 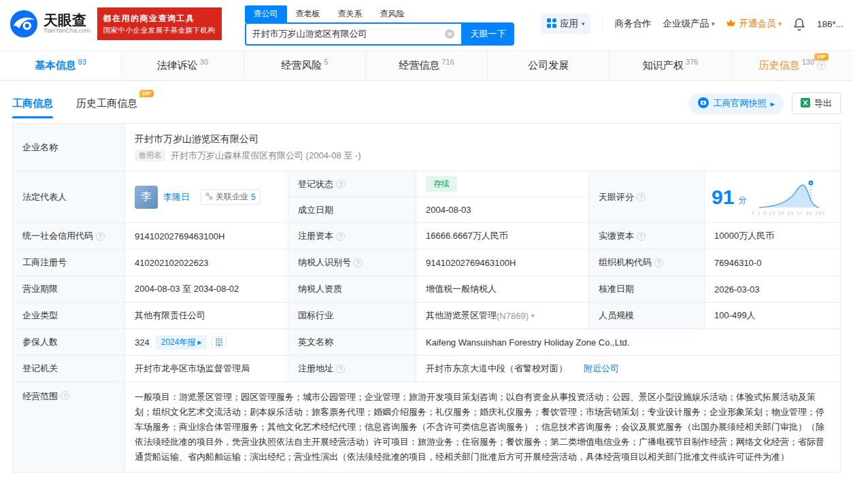 What do you see at coordinates (808, 62) in the screenshot?
I see `tab-count: 130` at bounding box center [808, 62].